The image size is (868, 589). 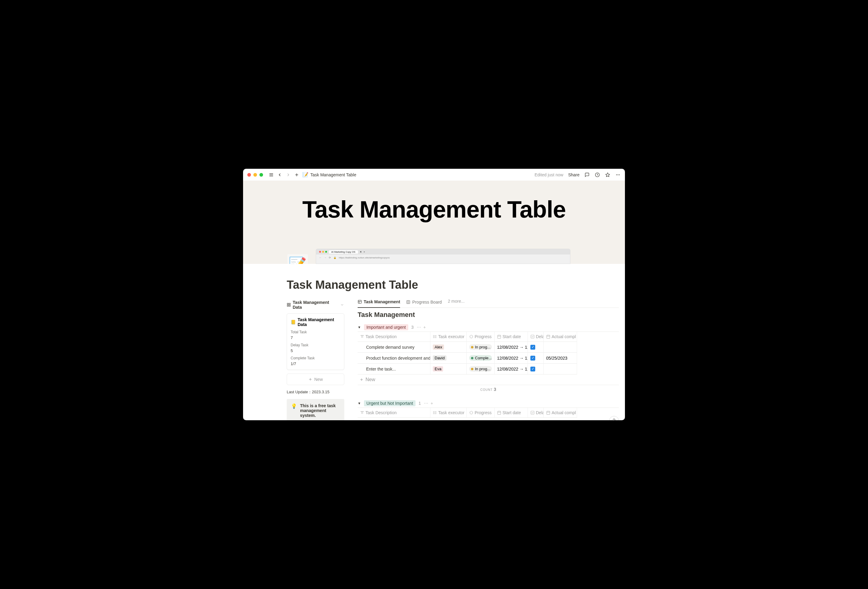 I want to click on callout: 💡 This is a free task management system., so click(x=316, y=409).